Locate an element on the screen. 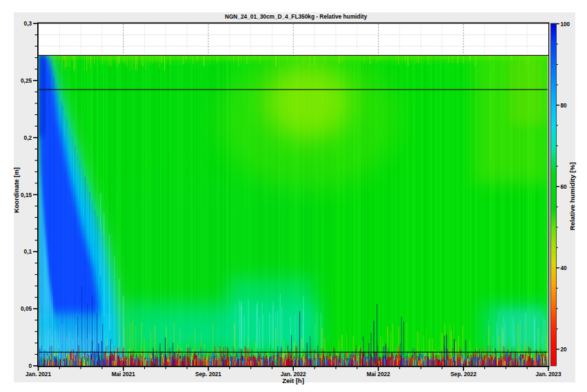  svg-text: 0,1 is located at coordinates (28, 252).